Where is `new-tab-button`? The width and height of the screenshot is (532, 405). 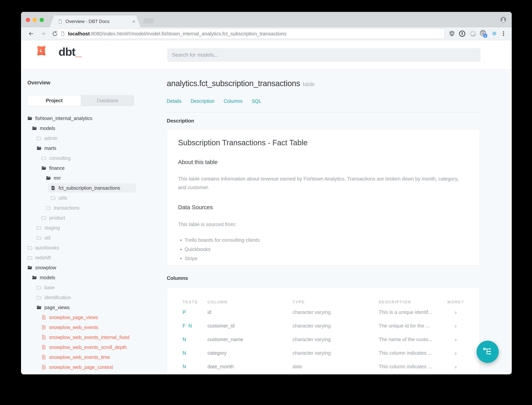 new-tab-button is located at coordinates (148, 21).